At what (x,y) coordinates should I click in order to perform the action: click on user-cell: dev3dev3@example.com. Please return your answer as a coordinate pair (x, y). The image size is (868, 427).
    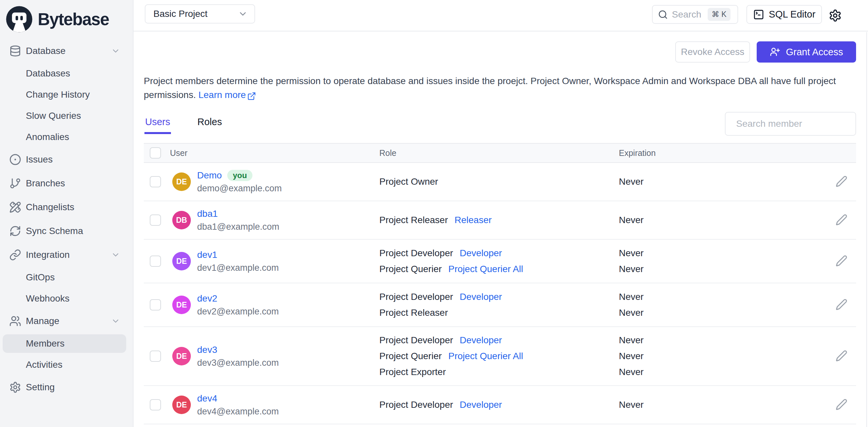
    Looking at the image, I should click on (238, 356).